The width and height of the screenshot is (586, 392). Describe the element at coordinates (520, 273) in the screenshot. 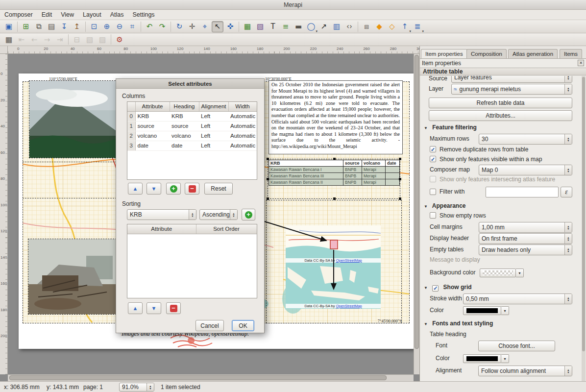

I see `background-color-caret: ▾` at that location.